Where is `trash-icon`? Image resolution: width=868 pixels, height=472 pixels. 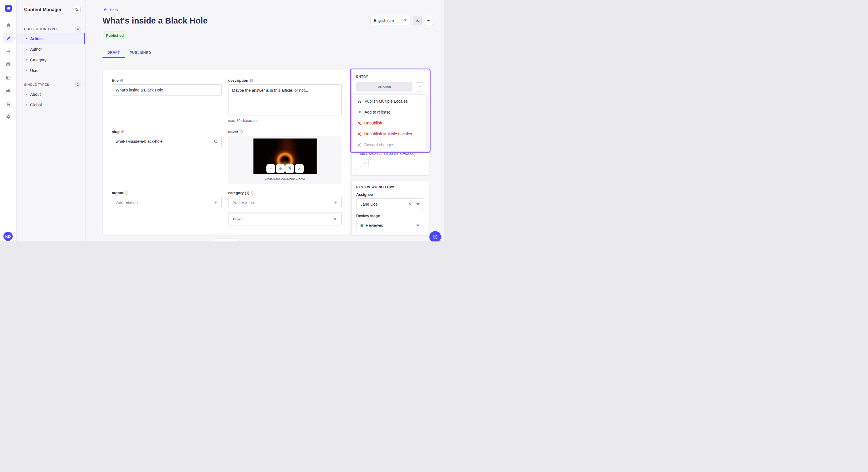 trash-icon is located at coordinates (290, 169).